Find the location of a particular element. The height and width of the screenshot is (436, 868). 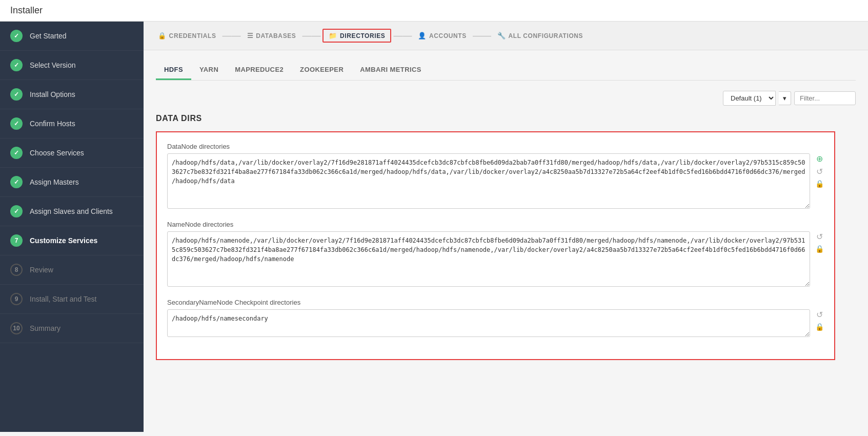

all-configurations-icon: 🔧 is located at coordinates (501, 36).